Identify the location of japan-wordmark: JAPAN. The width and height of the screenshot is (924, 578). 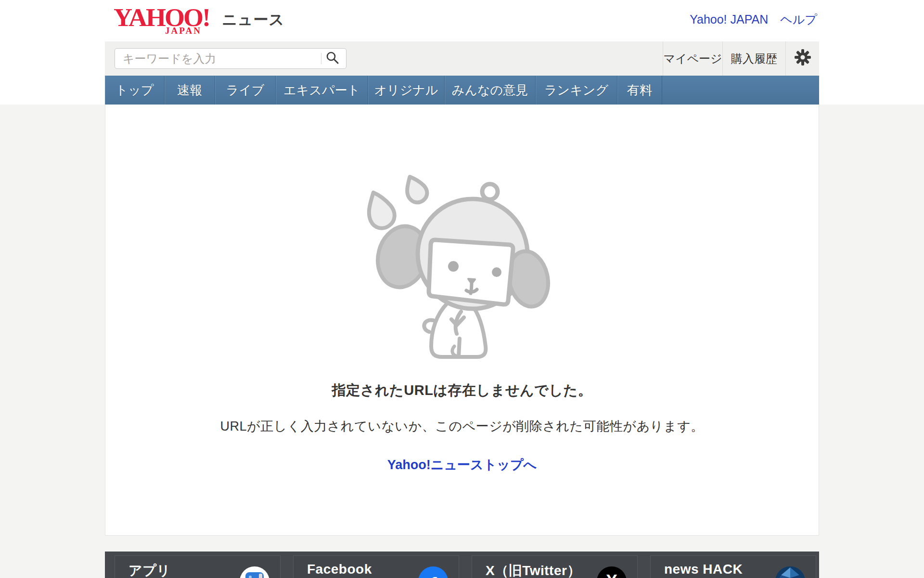
(183, 31).